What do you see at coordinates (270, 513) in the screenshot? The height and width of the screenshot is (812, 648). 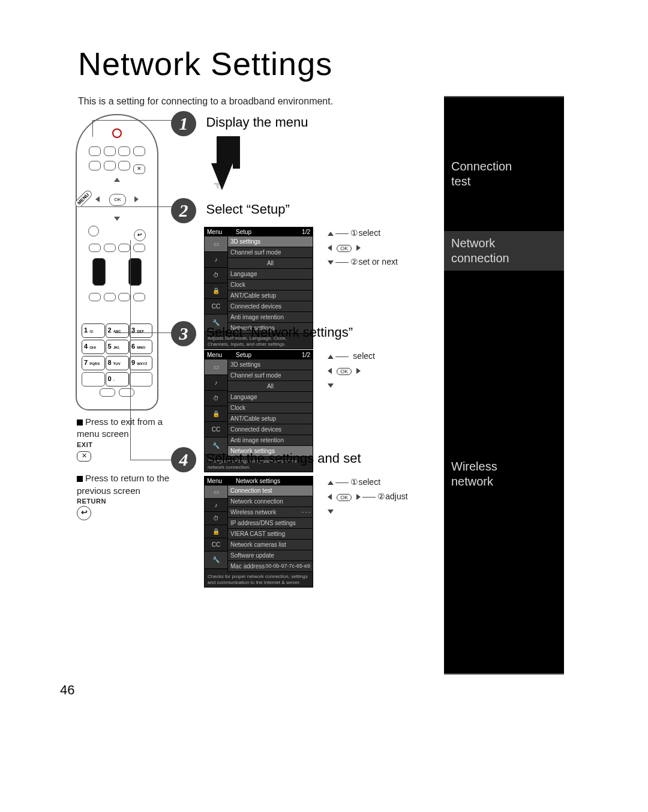 I see `menu-item: Wireless network- - -` at bounding box center [270, 513].